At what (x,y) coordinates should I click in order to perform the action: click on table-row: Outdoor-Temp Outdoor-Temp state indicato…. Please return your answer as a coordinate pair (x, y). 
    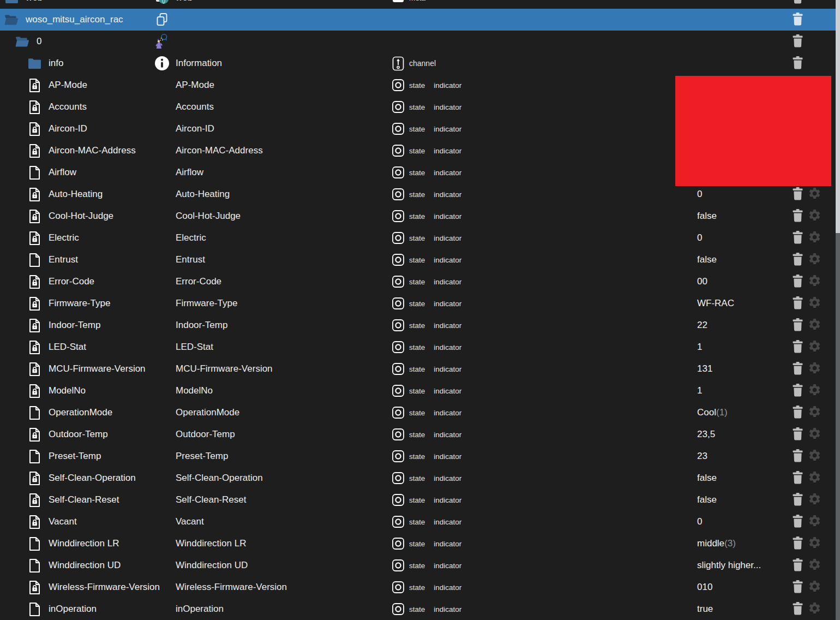
    Looking at the image, I should click on (418, 434).